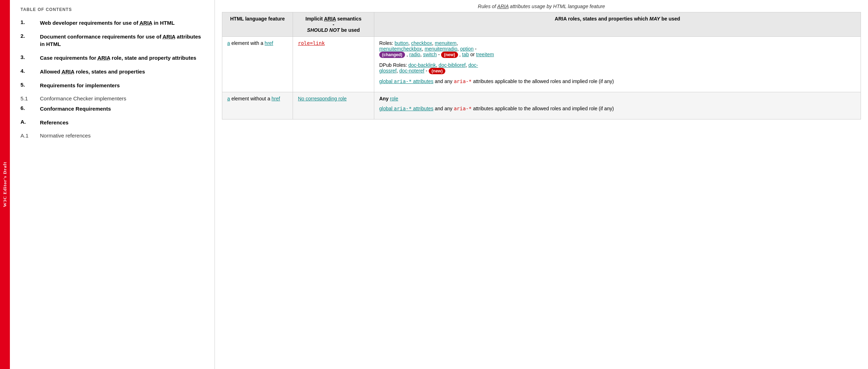  Describe the element at coordinates (463, 109) in the screenshot. I see `aria-wildcard-red-2: aria-*` at that location.